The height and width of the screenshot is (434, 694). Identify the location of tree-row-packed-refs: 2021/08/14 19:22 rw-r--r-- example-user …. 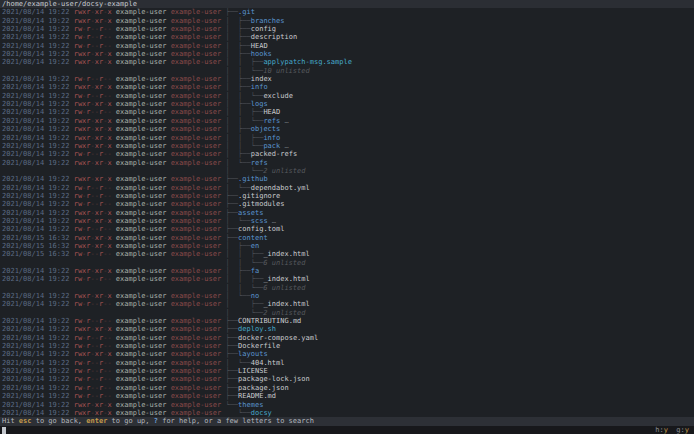
(347, 154).